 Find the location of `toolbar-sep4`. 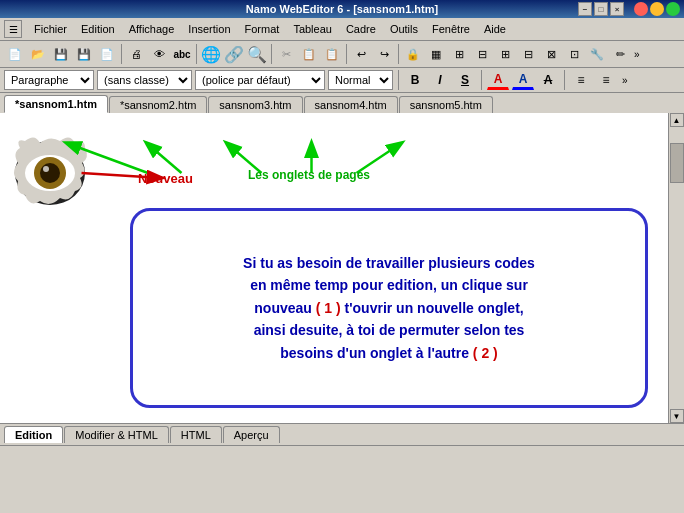

toolbar-sep4 is located at coordinates (346, 54).